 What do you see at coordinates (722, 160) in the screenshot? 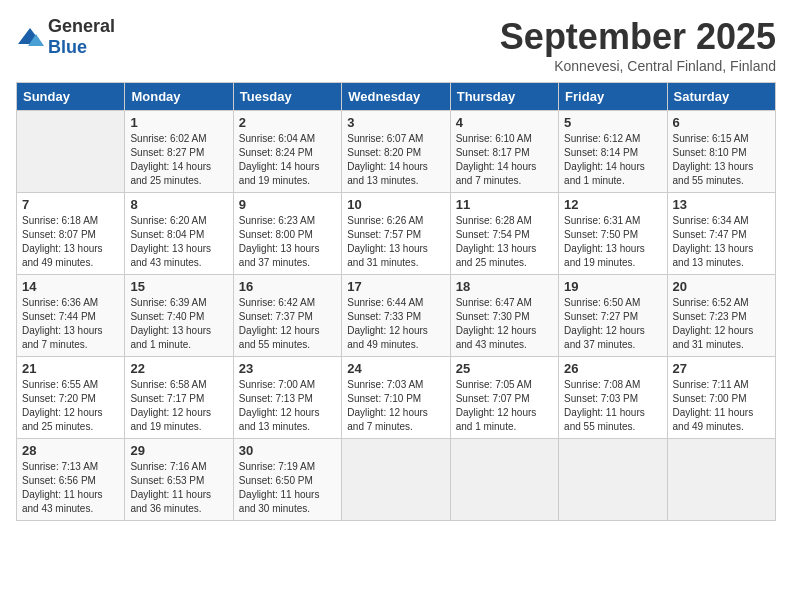
I see `day-info: Sunrise: 6:15 AMSunset: 8:10 PMDaylight:…` at bounding box center [722, 160].